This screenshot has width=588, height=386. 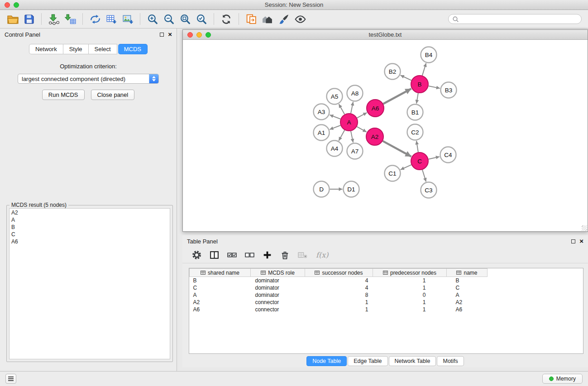 What do you see at coordinates (393, 174) in the screenshot?
I see `graph-node-C1: C1` at bounding box center [393, 174].